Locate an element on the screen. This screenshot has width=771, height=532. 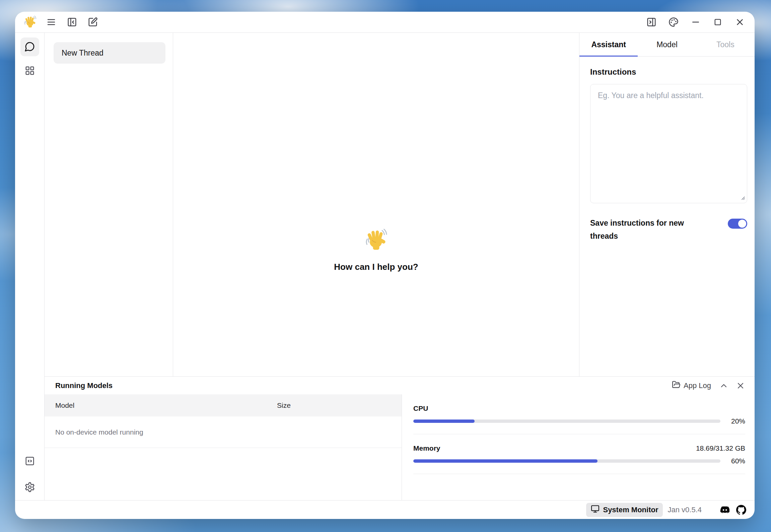
sidebar-item-local-api-server is located at coordinates (30, 461).